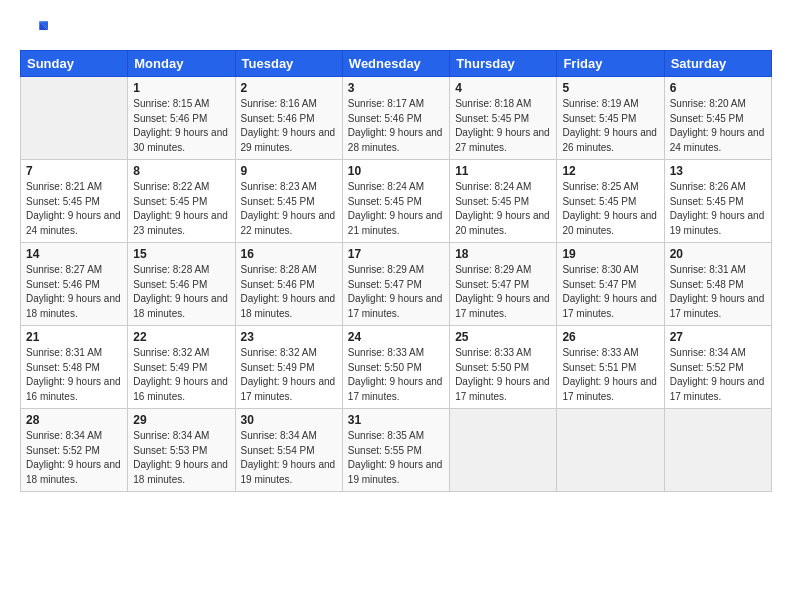 The height and width of the screenshot is (612, 792). I want to click on day-number: 17, so click(396, 254).